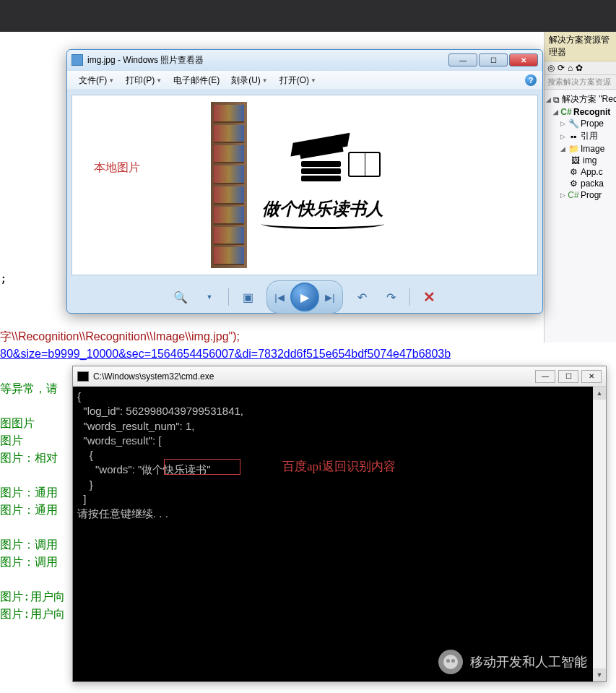 The image size is (616, 693). Describe the element at coordinates (77, 60) in the screenshot. I see `viewer-app-icon` at that location.